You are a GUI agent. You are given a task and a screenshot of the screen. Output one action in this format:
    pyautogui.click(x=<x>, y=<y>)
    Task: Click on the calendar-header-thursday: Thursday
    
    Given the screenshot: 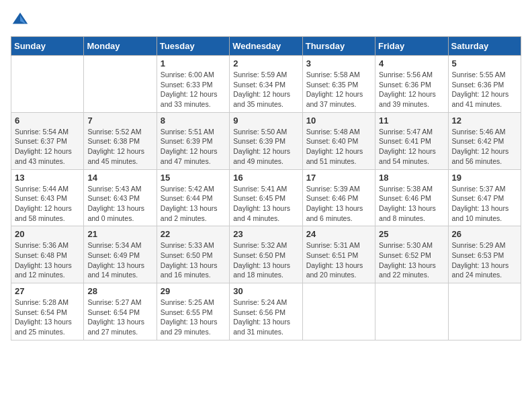 What is the action you would take?
    pyautogui.click(x=339, y=46)
    